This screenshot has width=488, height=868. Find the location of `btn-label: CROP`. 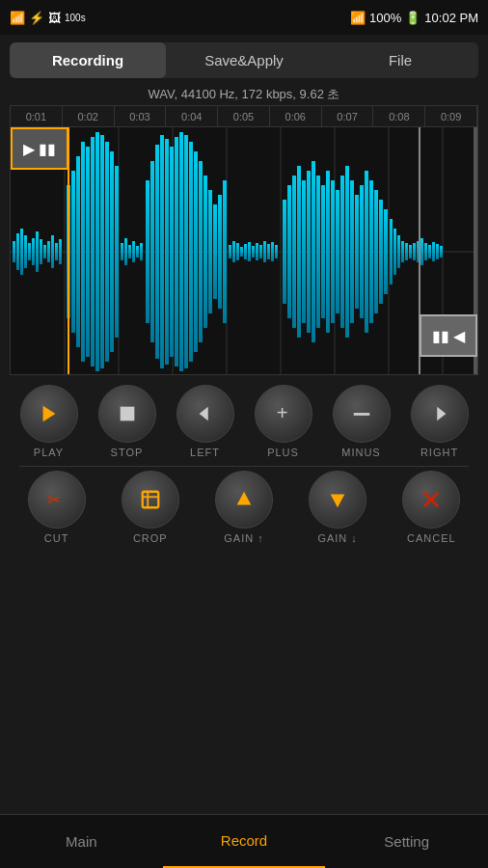

btn-label: CROP is located at coordinates (150, 538).